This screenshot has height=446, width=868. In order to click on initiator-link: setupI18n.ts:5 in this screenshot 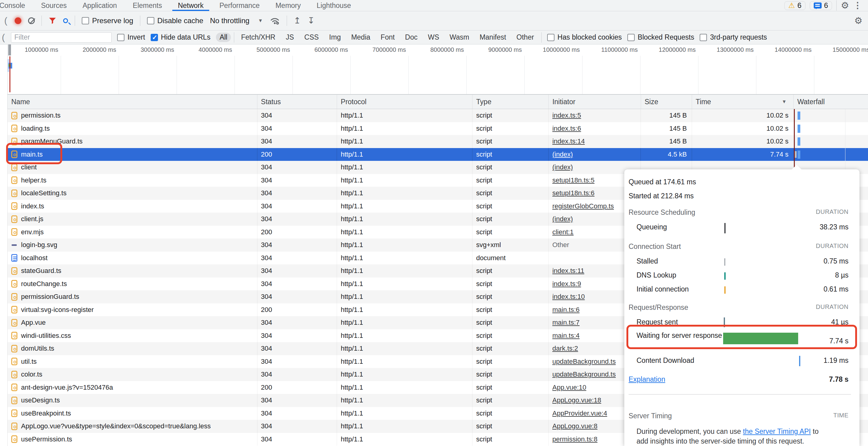, I will do `click(574, 180)`.